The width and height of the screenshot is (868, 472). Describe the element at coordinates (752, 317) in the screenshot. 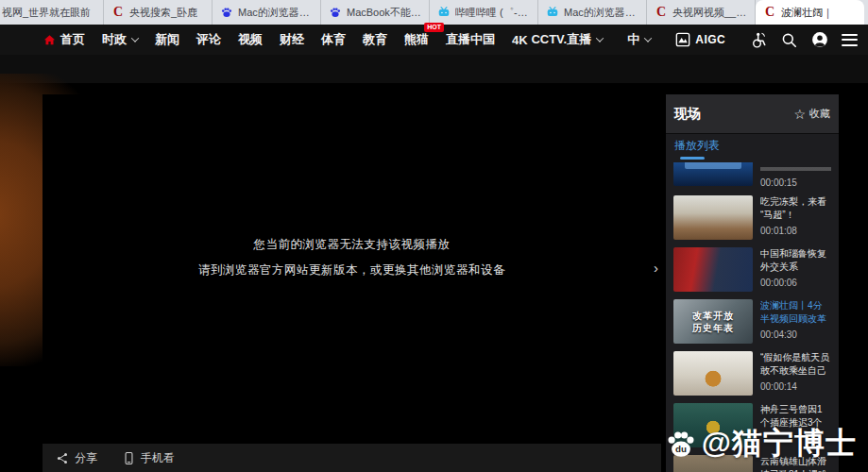

I see `playlist: 00:00:15 吃完冻梨，来看“马超”！ 00:01:08 中` at that location.